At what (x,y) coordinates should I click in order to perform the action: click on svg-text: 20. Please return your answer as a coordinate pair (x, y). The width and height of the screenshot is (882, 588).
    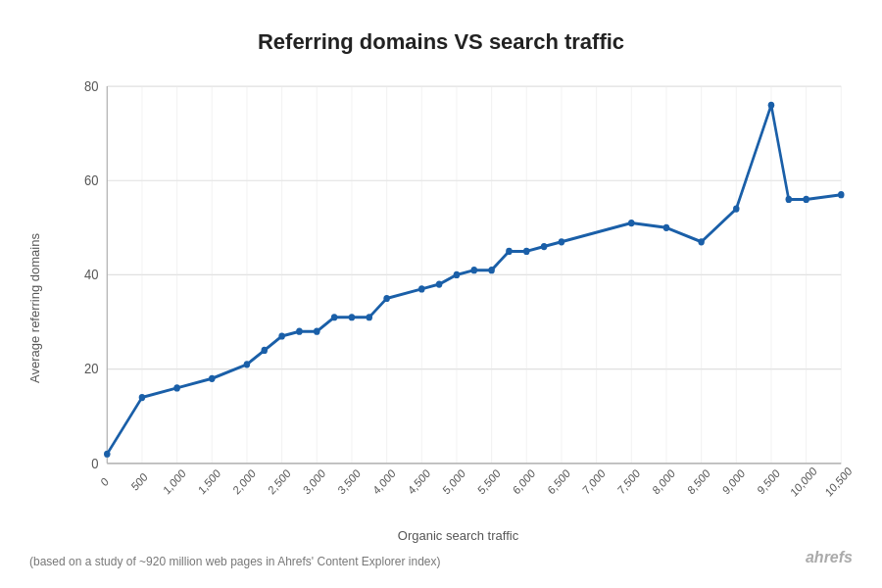
    Looking at the image, I should click on (92, 369).